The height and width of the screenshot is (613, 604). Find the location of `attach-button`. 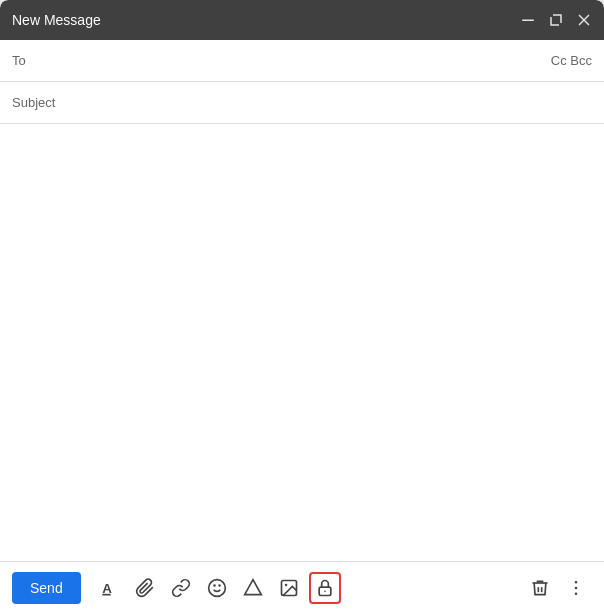

attach-button is located at coordinates (145, 588).